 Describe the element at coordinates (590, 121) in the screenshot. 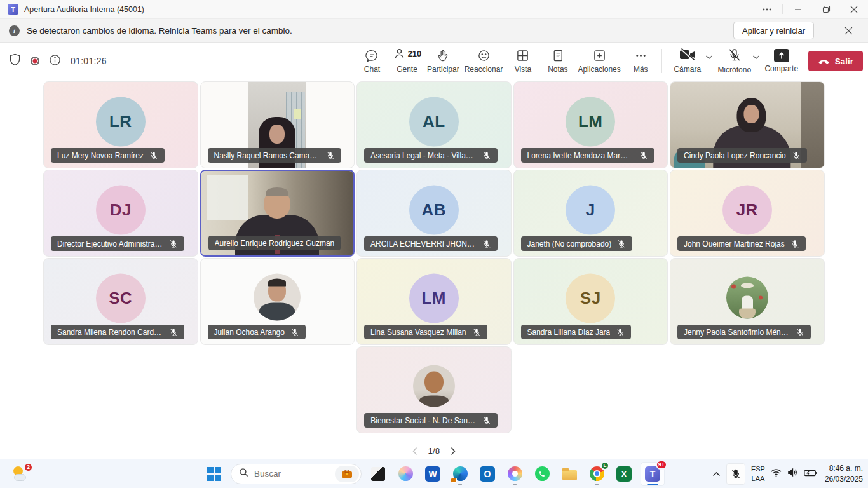

I see `avatar: LM` at that location.